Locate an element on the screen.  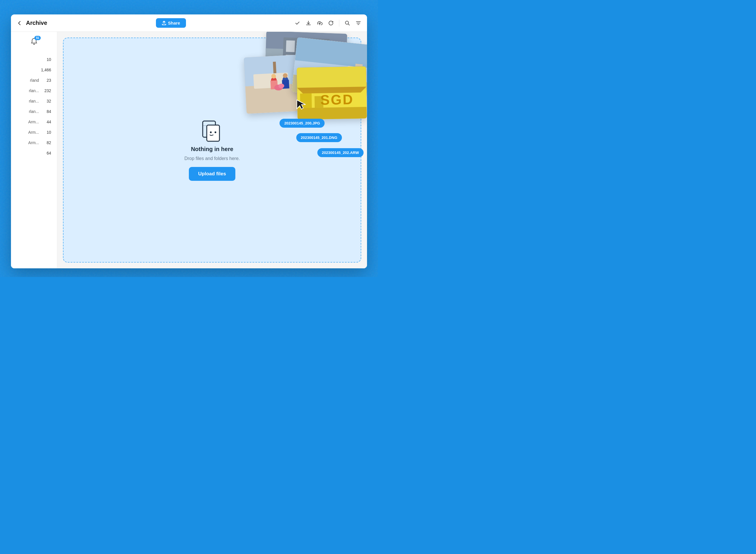
empty-state-subtitle: Drop files and folders here. is located at coordinates (212, 159).